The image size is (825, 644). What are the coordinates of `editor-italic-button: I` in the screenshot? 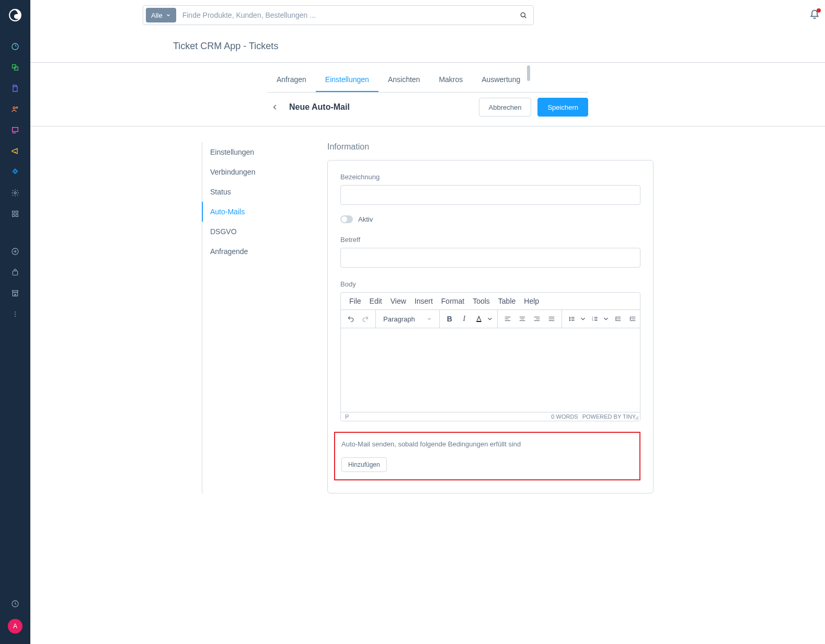 It's located at (464, 319).